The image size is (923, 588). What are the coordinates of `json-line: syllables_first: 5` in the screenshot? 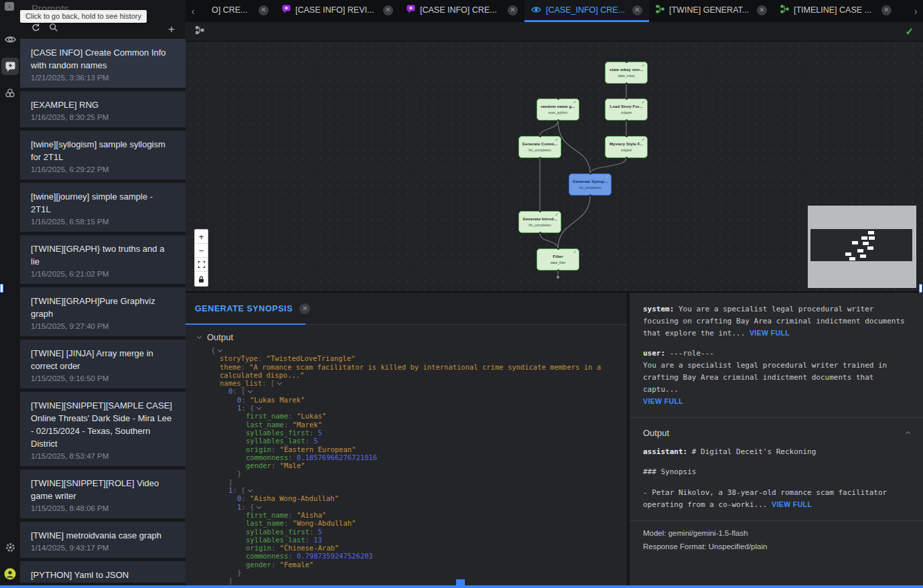 It's located at (419, 532).